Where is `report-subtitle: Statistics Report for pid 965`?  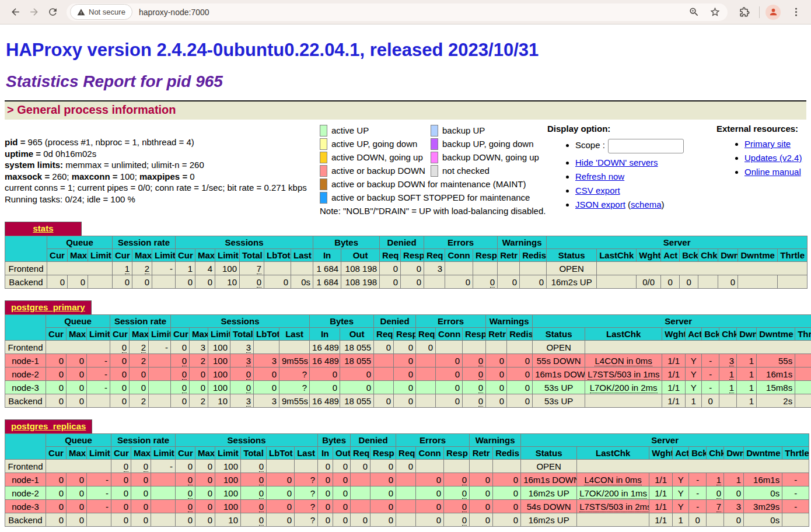 report-subtitle: Statistics Report for pid 965 is located at coordinates (406, 82).